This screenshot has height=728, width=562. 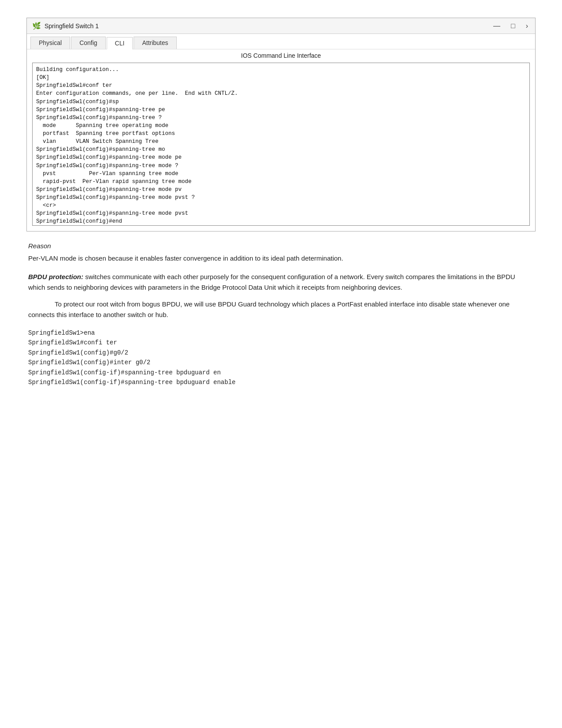 I want to click on tab-config: Config, so click(x=88, y=43).